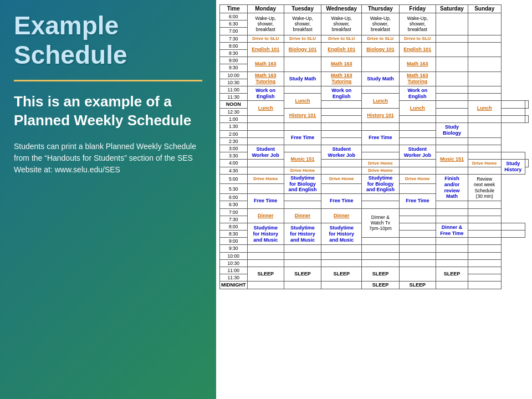  I want to click on table-row: 6:00Wake-Up,shower,breakfastWake-Up,show…, so click(375, 17).